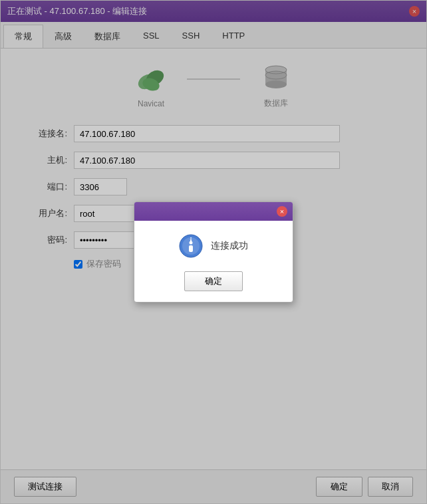 The image size is (427, 504). What do you see at coordinates (214, 281) in the screenshot?
I see `modal-ok-button: 确定` at bounding box center [214, 281].